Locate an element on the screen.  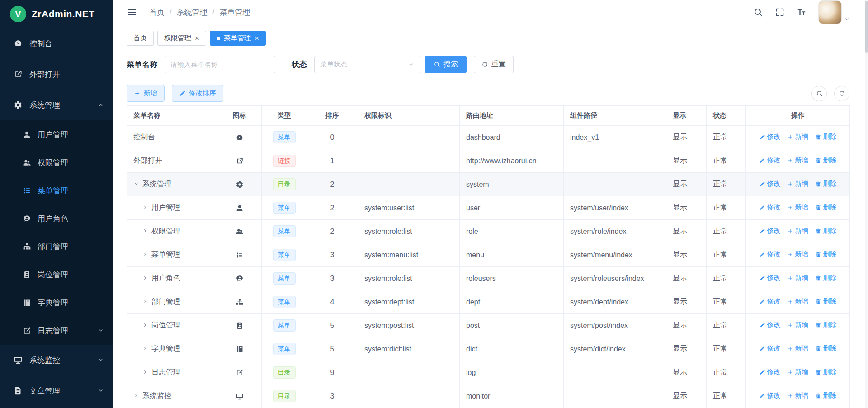
row-collapse-caret is located at coordinates (137, 184).